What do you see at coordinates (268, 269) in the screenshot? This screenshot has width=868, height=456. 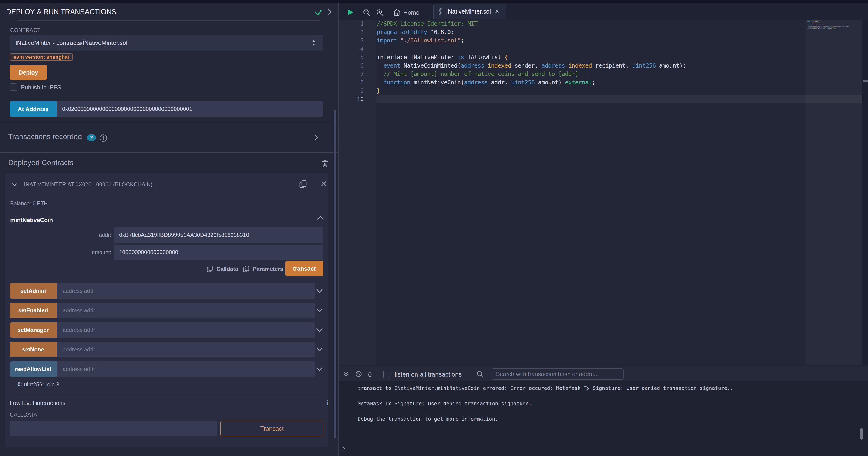 I see `parameters-copy-label: Parameters` at bounding box center [268, 269].